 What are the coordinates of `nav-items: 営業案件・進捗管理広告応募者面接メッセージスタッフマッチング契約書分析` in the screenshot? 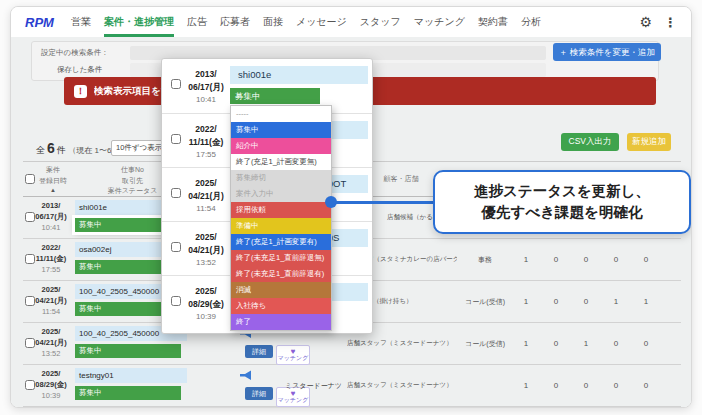 It's located at (306, 22).